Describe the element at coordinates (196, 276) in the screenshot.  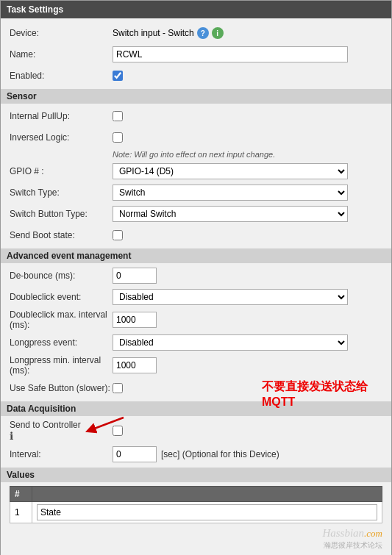
I see `debounce-row: De-bounce (ms):` at that location.